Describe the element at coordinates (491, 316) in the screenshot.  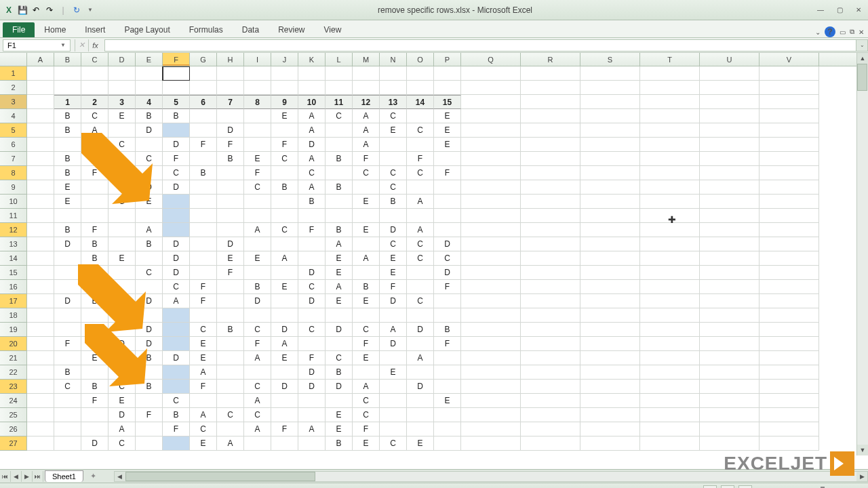
I see `cell-Q18` at that location.